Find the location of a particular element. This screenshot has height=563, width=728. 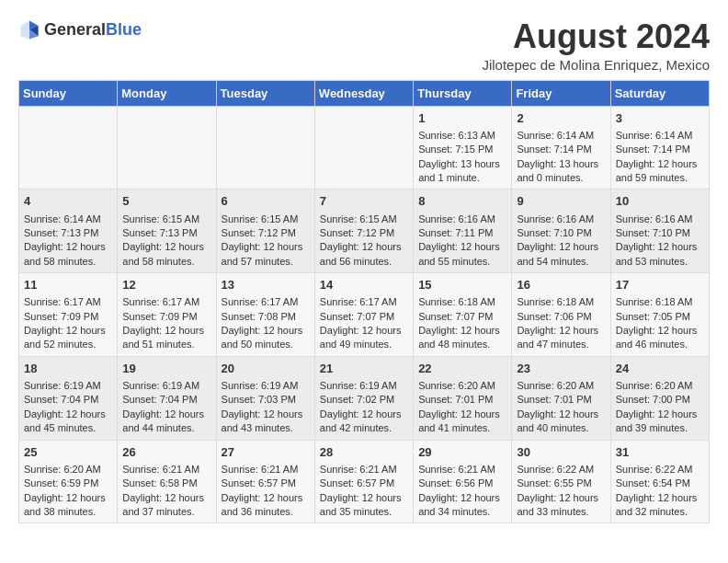

day-number: 4 is located at coordinates (68, 201).